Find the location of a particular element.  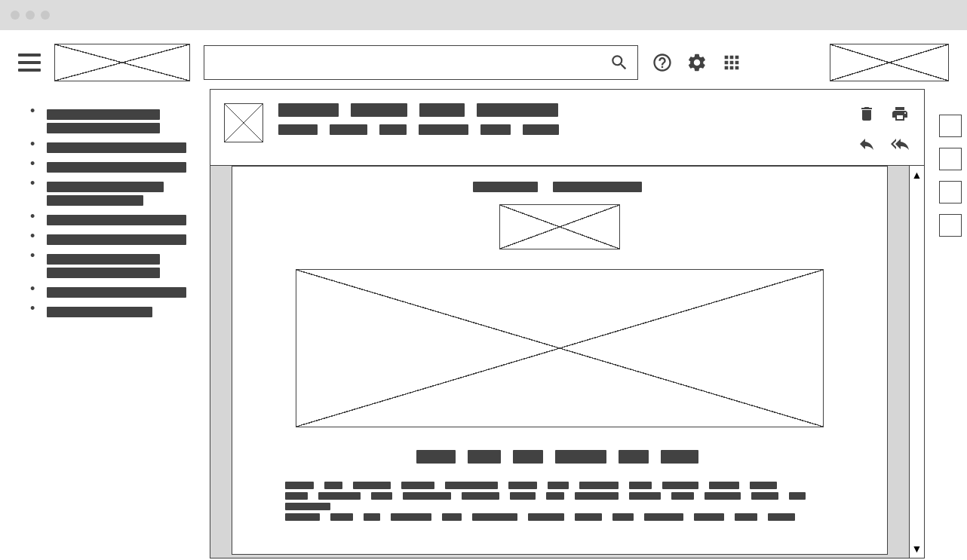

menu-button is located at coordinates (29, 63).